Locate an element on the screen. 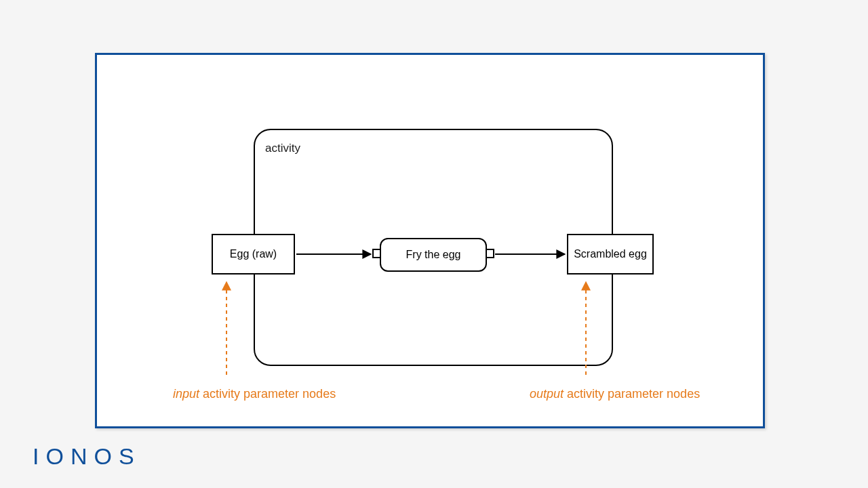 Image resolution: width=868 pixels, height=488 pixels. annotation-output-rest: activity parameter nodes is located at coordinates (632, 394).